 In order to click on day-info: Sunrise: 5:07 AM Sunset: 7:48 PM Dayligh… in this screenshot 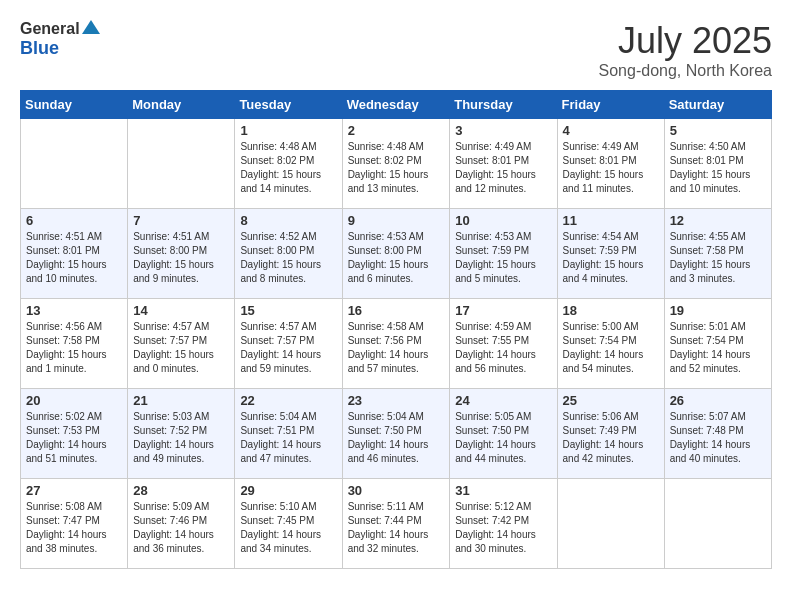, I will do `click(718, 438)`.